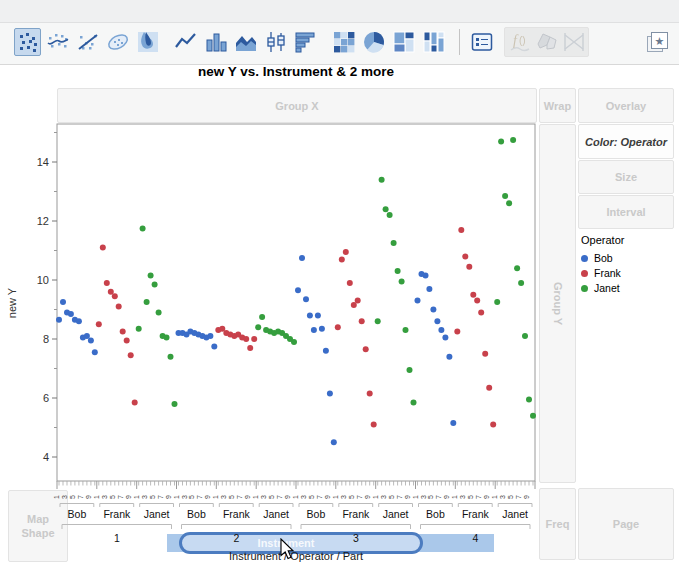 This screenshot has height=566, width=679. Describe the element at coordinates (43, 280) in the screenshot. I see `svg-text: 10` at that location.